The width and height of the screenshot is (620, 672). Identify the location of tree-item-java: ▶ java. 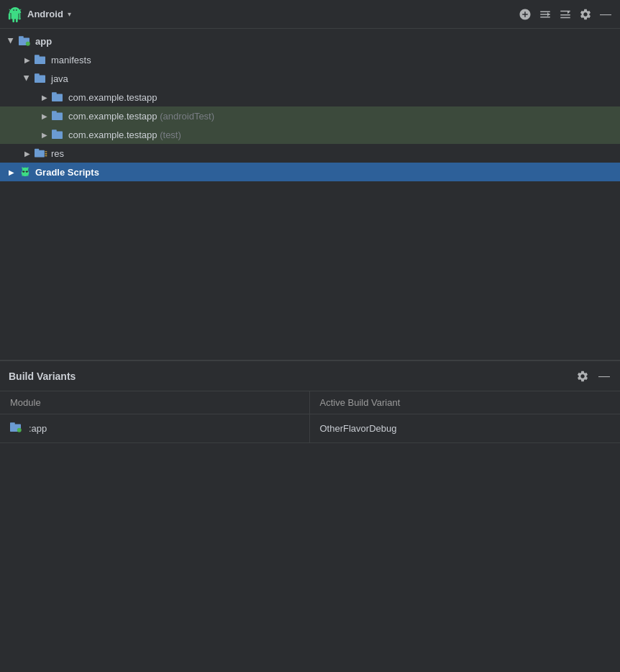
(310, 78).